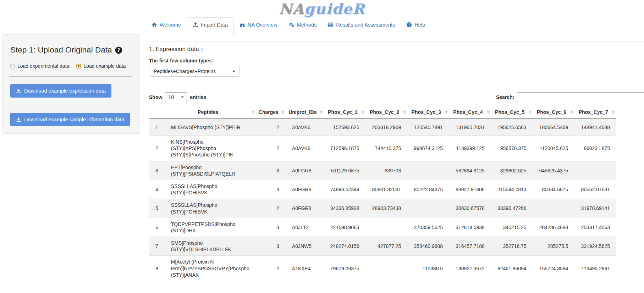 This screenshot has width=644, height=293. Describe the element at coordinates (554, 170) in the screenshot. I see `phos-cyc-6-cell: 645625.4375` at that location.